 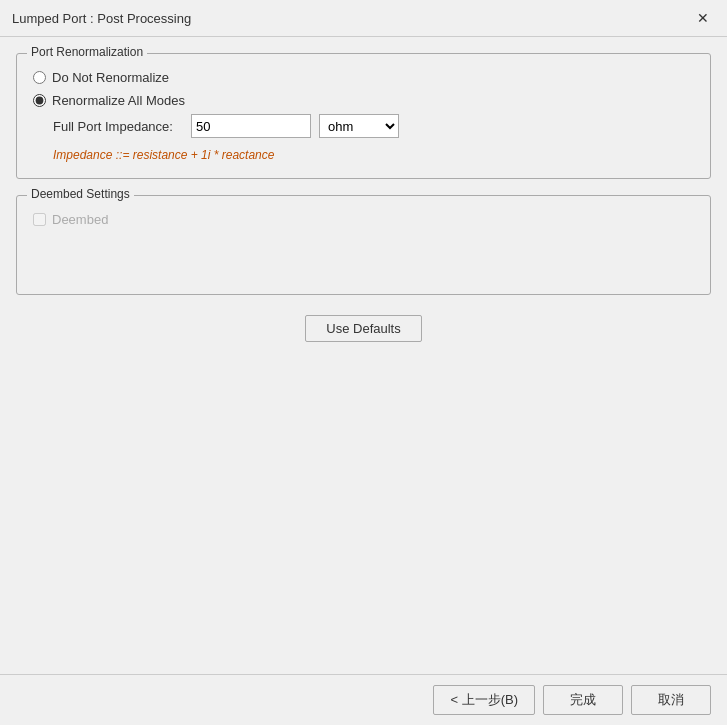 I want to click on radio-group: Do Not Renormalize Renormalize All Modes, so click(x=364, y=89).